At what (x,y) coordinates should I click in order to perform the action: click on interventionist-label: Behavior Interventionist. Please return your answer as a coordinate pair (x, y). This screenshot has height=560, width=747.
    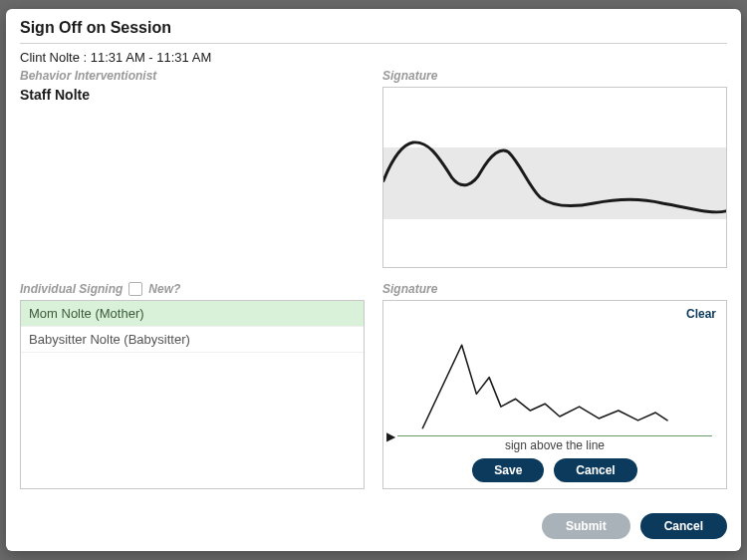
    Looking at the image, I should click on (192, 76).